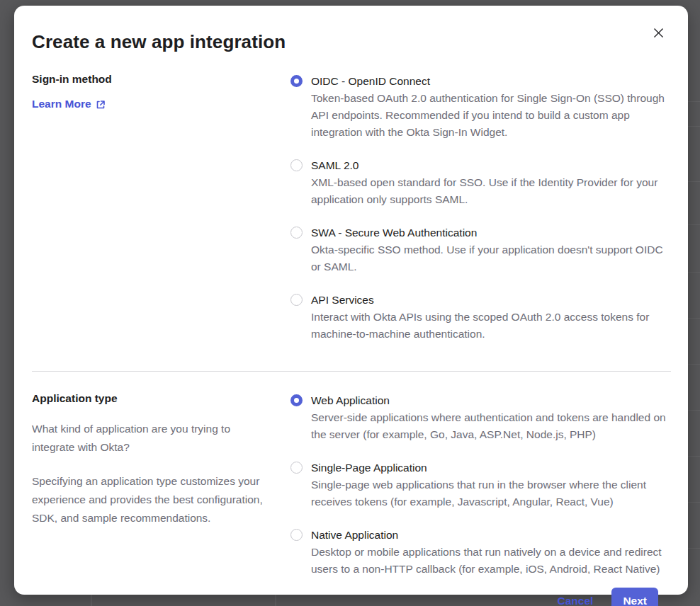 The width and height of the screenshot is (700, 606). Describe the element at coordinates (101, 105) in the screenshot. I see `external-link-icon` at that location.